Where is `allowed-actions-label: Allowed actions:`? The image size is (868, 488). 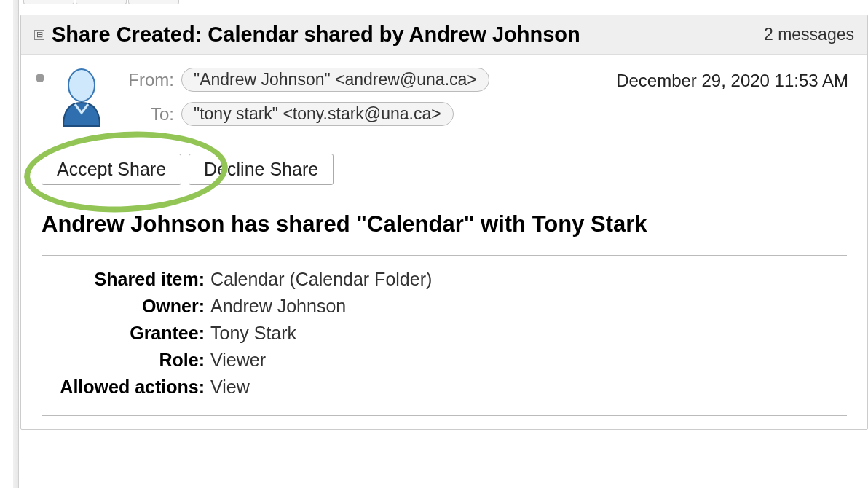
allowed-actions-label: Allowed actions: is located at coordinates (123, 387).